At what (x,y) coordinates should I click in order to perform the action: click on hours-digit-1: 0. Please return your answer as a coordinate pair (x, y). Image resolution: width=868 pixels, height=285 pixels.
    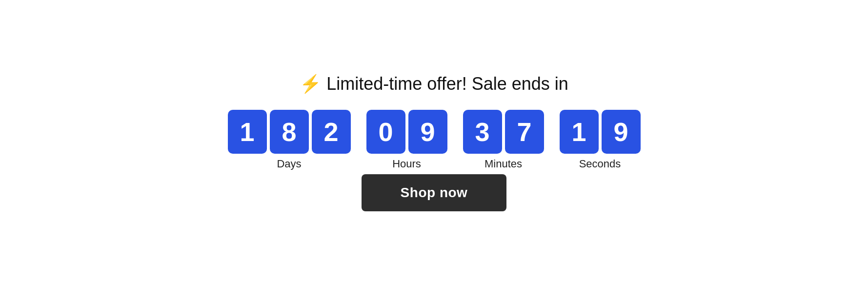
    Looking at the image, I should click on (386, 132).